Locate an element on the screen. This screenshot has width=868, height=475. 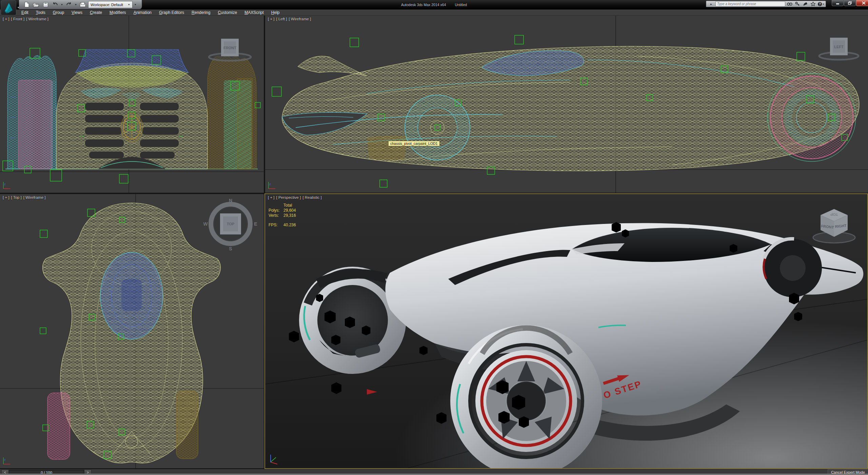
undo-dropdown-arrow: ▼ is located at coordinates (62, 5).